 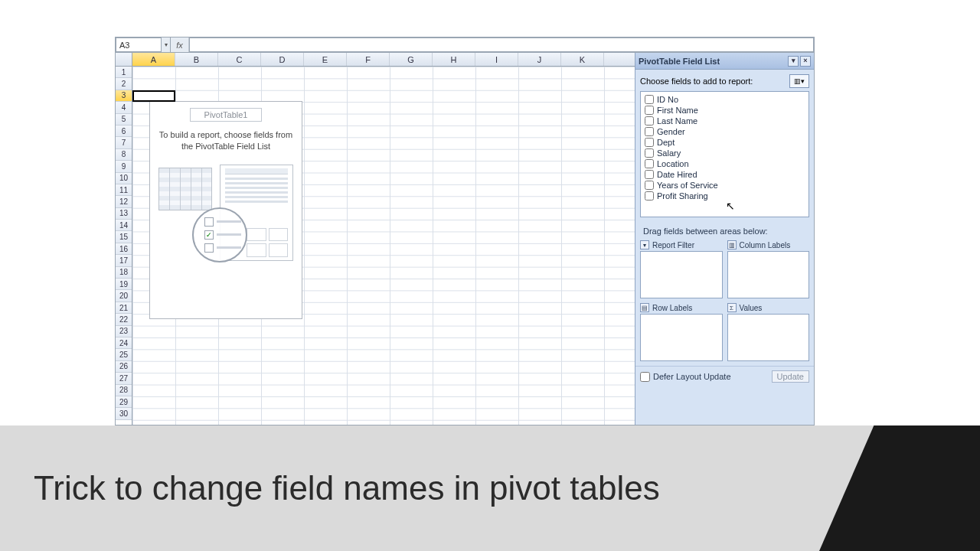 What do you see at coordinates (645, 245) in the screenshot?
I see `filter-icon: ▾` at bounding box center [645, 245].